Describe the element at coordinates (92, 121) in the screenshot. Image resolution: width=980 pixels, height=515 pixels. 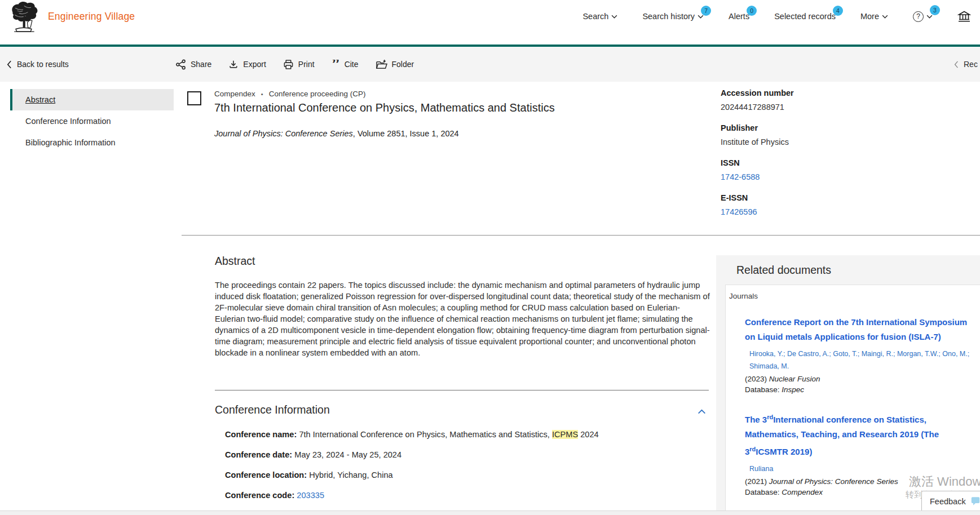
I see `sidebar-item-conference-information: Conference Information` at that location.